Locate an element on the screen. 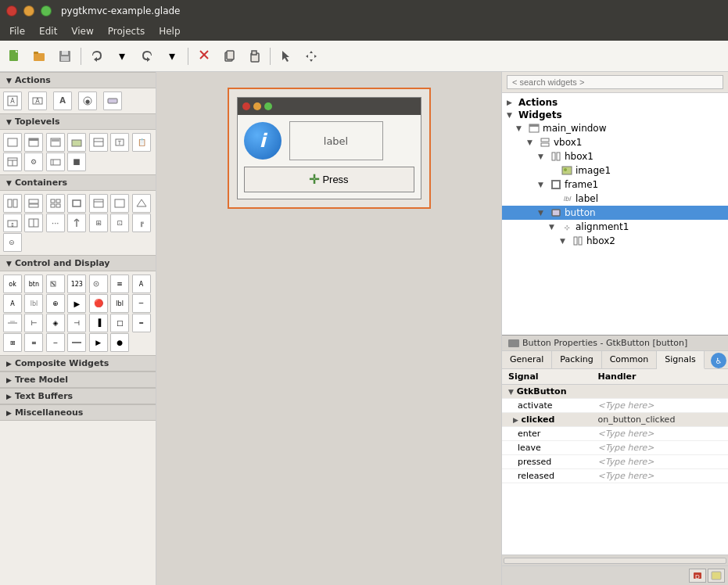 This screenshot has width=728, height=585. ctrl-widget-14: ─ is located at coordinates (142, 303).